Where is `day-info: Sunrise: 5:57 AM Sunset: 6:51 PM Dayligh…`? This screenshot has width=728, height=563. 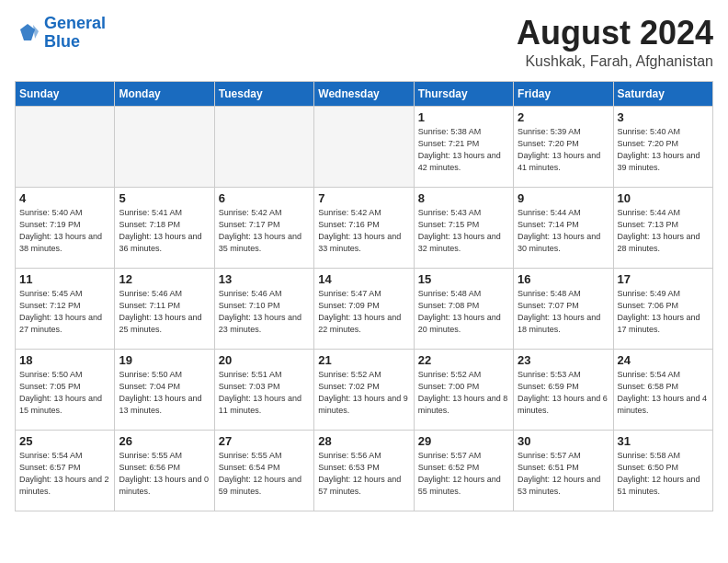 day-info: Sunrise: 5:57 AM Sunset: 6:51 PM Dayligh… is located at coordinates (563, 474).